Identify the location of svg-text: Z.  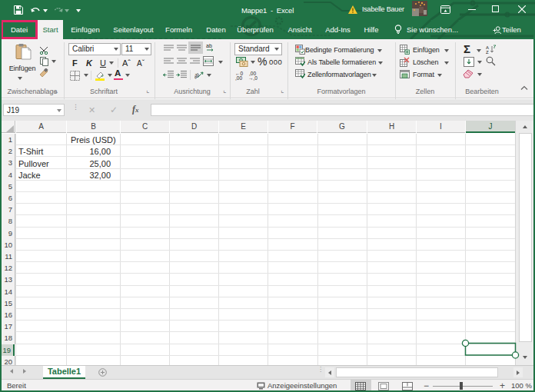
(487, 52).